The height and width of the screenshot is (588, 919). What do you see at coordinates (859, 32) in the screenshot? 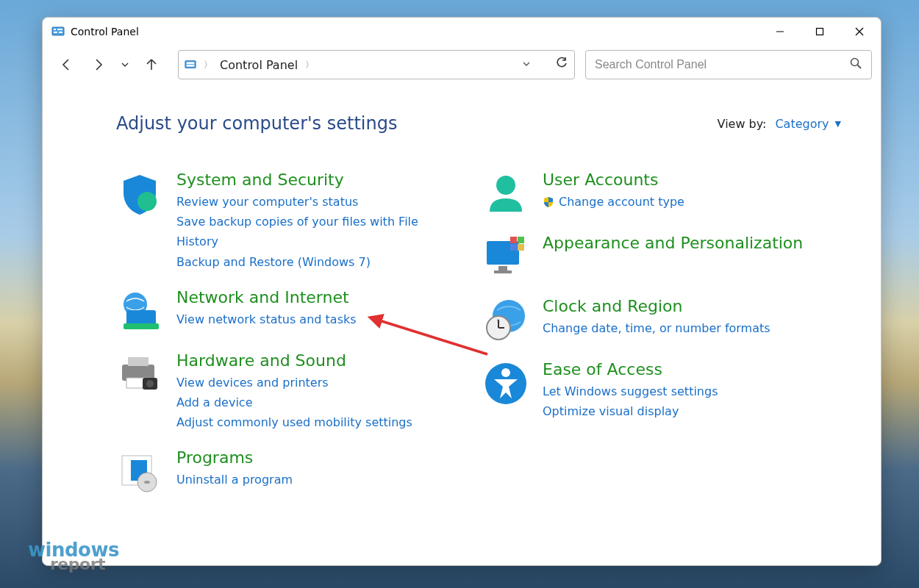
I see `close-button` at bounding box center [859, 32].